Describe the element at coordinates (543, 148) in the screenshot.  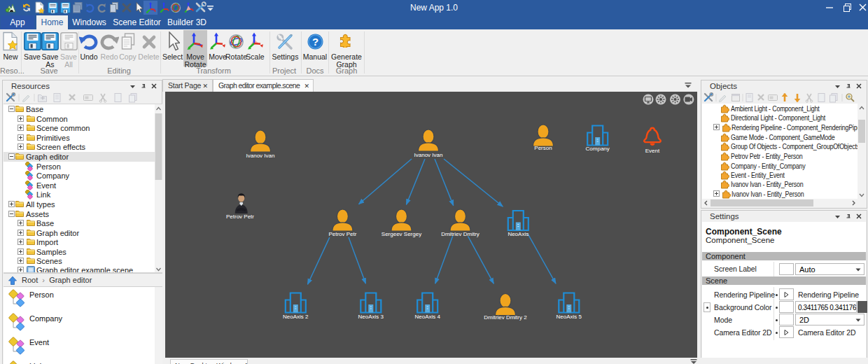
I see `svg-text: Person` at that location.